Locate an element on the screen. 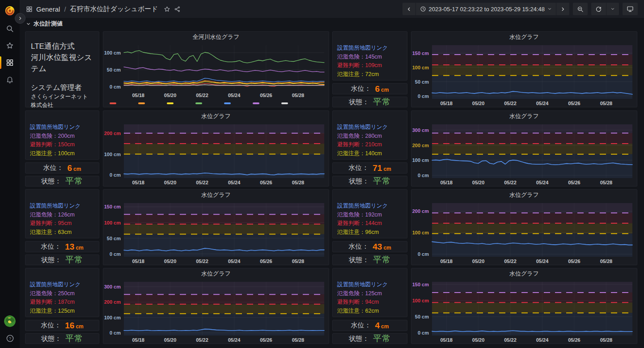 The height and width of the screenshot is (348, 644). refresh-interval-caret is located at coordinates (613, 9).